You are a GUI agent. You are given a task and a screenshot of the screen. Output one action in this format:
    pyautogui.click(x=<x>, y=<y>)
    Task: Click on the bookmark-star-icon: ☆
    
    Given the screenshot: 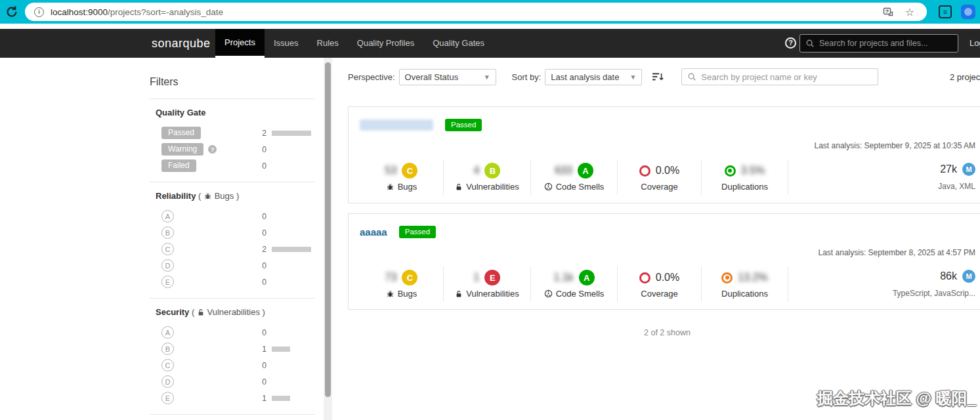 What is the action you would take?
    pyautogui.click(x=910, y=12)
    